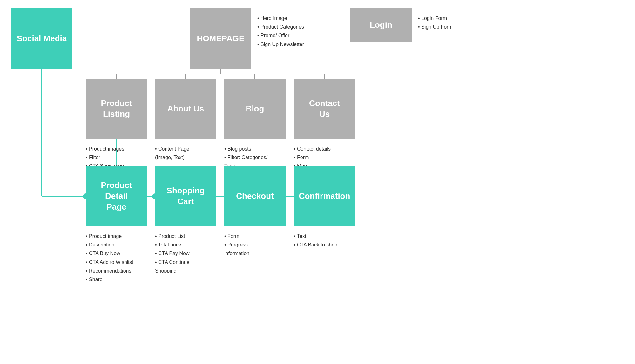  Describe the element at coordinates (105, 158) in the screenshot. I see `pl-bullet-2: Filter` at that location.